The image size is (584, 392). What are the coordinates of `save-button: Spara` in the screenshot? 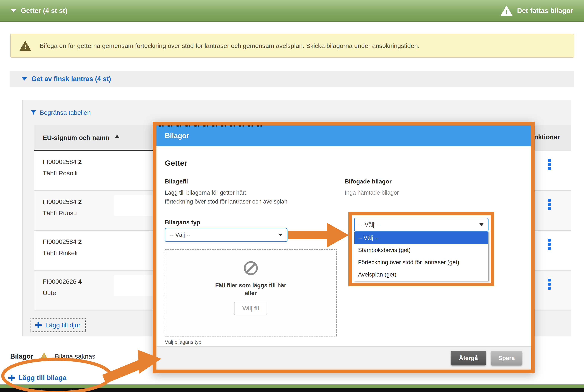 It's located at (507, 358).